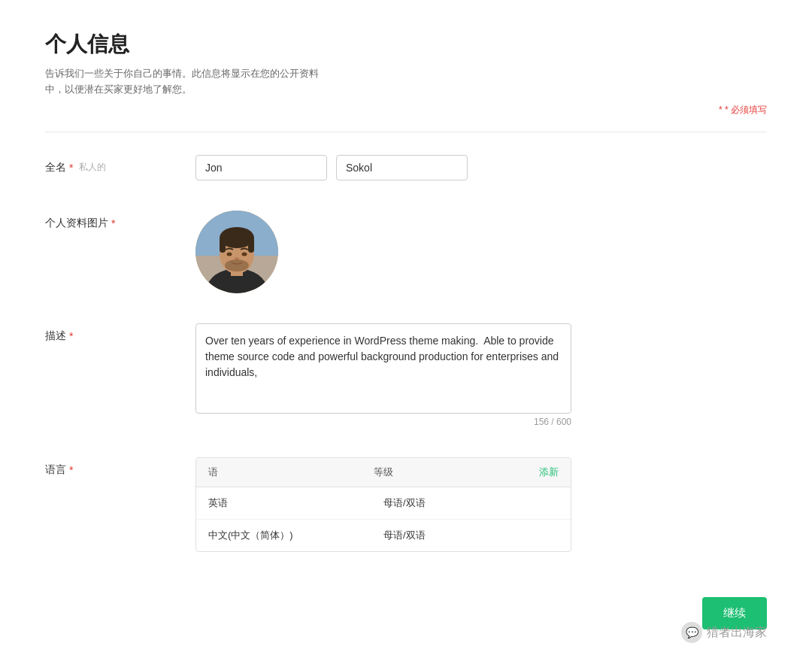  What do you see at coordinates (262, 168) in the screenshot?
I see `first-name-input` at bounding box center [262, 168].